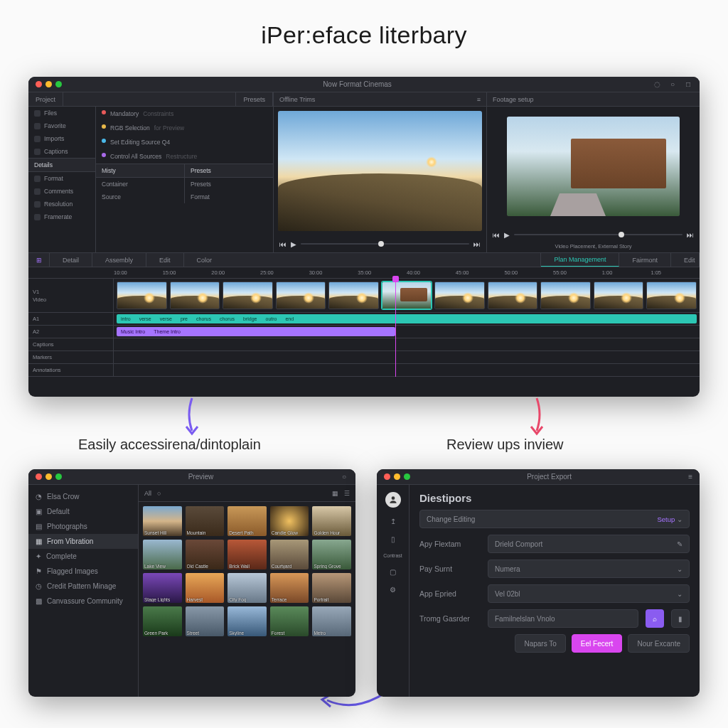 The width and height of the screenshot is (728, 728). I want to click on select-input: Vel 02bl⌄, so click(589, 594).